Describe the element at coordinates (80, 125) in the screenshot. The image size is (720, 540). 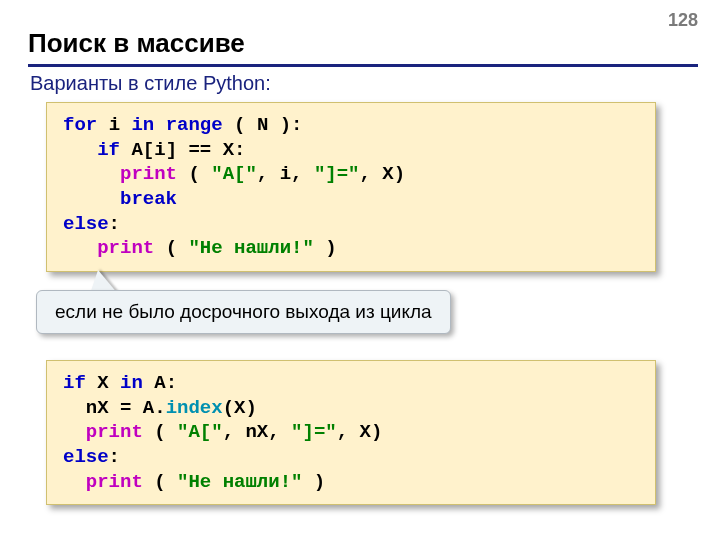
I see `keyword-for: for` at that location.